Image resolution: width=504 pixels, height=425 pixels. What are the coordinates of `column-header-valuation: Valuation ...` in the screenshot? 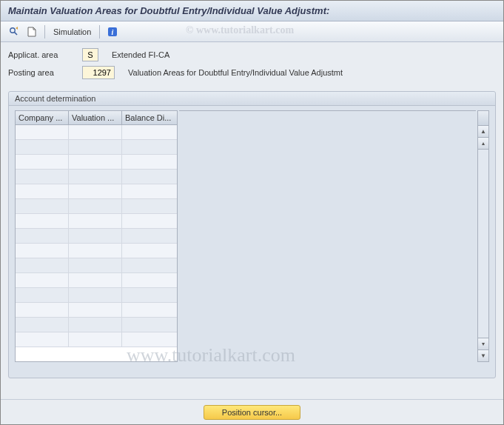 It's located at (95, 118).